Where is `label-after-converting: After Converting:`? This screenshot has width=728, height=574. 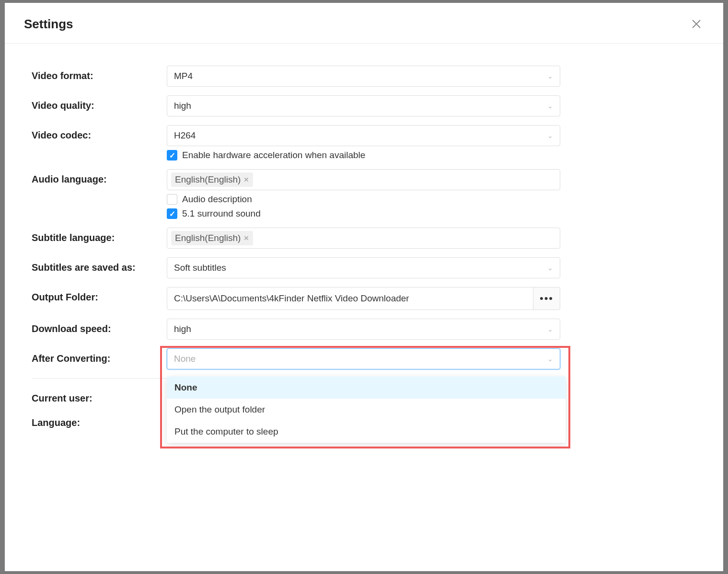
label-after-converting: After Converting: is located at coordinates (99, 356).